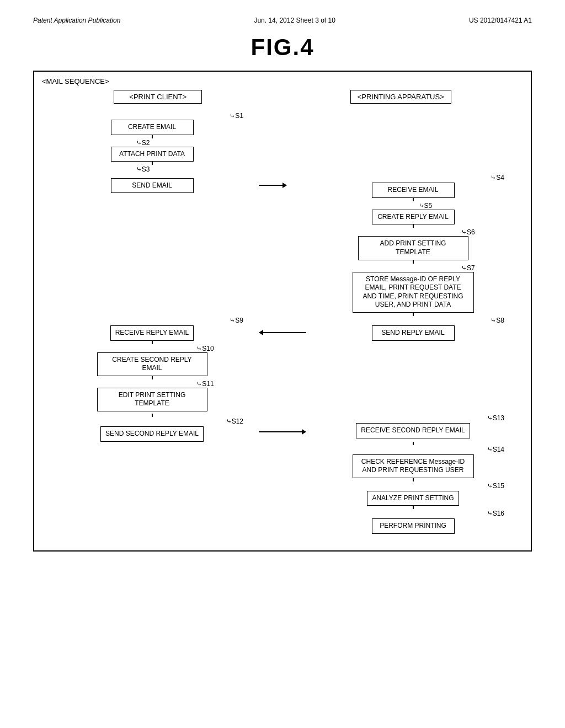 This screenshot has width=565, height=728. What do you see at coordinates (282, 266) in the screenshot?
I see `arrow-s6-s7: ⤷S7` at bounding box center [282, 266].